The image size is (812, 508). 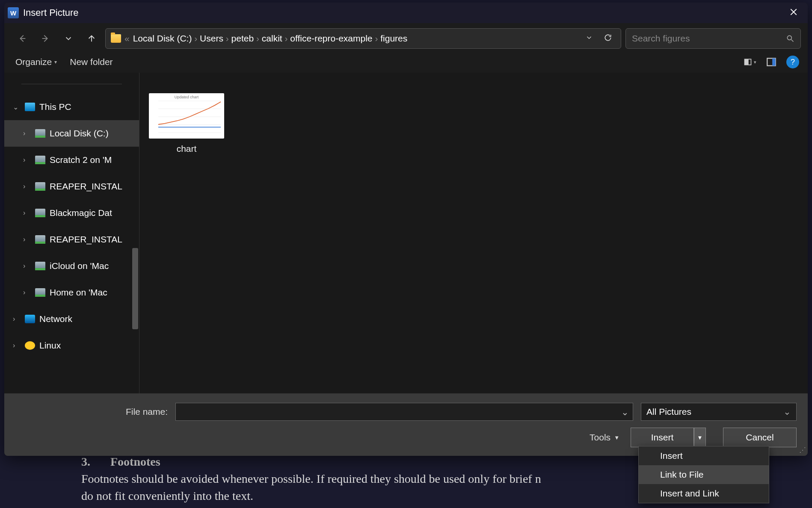 I want to click on tools-button: Tools ▼, so click(x=605, y=437).